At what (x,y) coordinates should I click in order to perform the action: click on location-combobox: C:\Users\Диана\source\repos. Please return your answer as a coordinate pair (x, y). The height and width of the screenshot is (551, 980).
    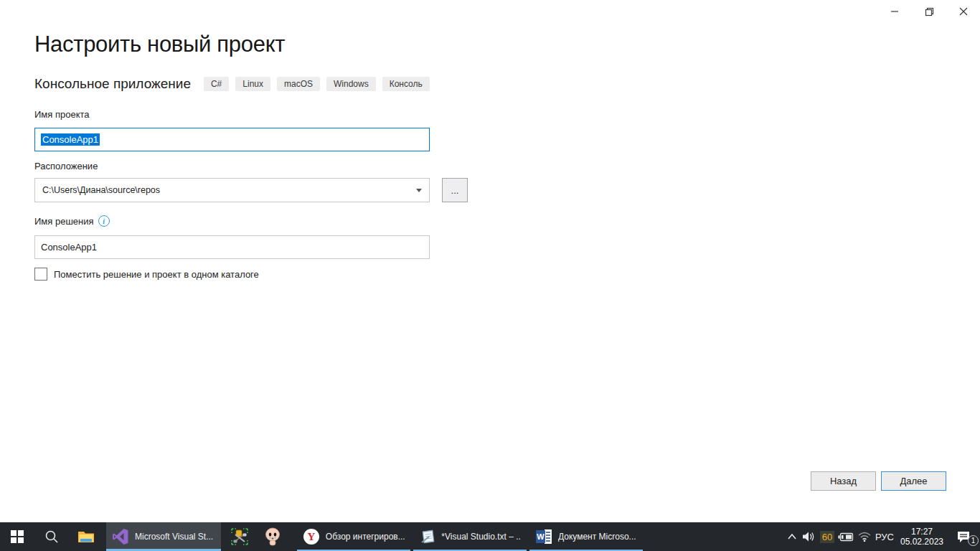
    Looking at the image, I should click on (232, 190).